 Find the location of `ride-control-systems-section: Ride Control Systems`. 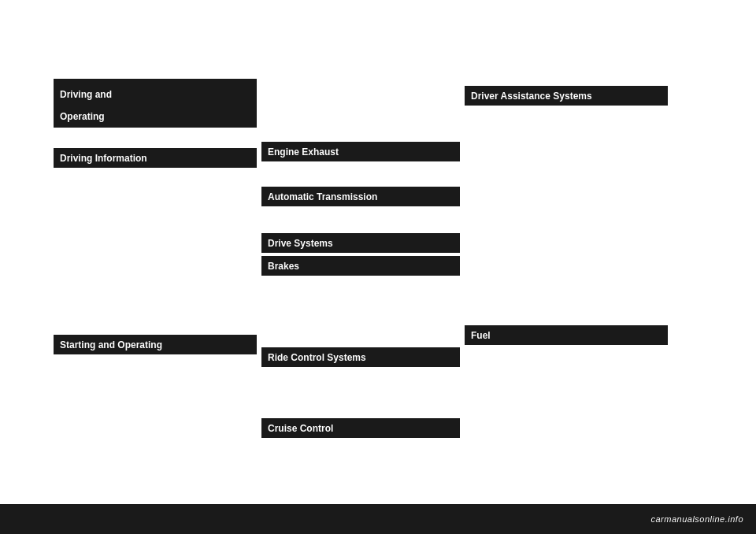

ride-control-systems-section: Ride Control Systems is located at coordinates (361, 358).